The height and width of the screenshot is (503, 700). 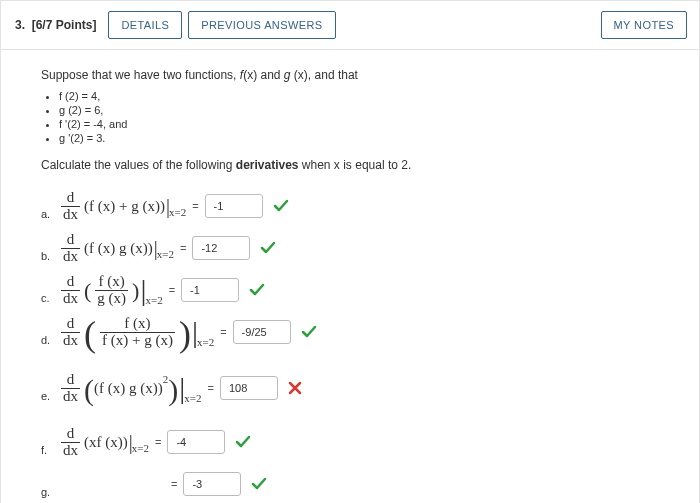 I want to click on expr: (f (x) + g (x)), so click(x=124, y=206).